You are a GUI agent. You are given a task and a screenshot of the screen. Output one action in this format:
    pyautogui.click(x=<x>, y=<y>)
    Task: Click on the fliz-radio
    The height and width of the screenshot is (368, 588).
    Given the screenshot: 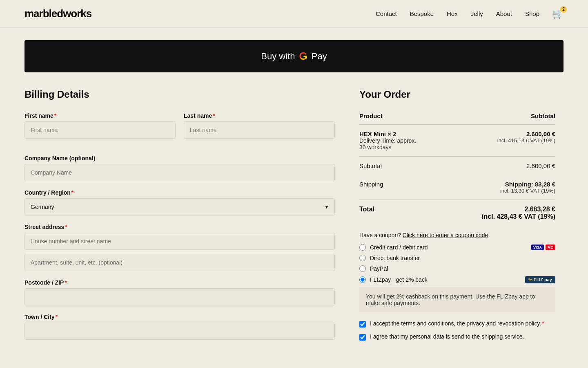 What is the action you would take?
    pyautogui.click(x=363, y=280)
    